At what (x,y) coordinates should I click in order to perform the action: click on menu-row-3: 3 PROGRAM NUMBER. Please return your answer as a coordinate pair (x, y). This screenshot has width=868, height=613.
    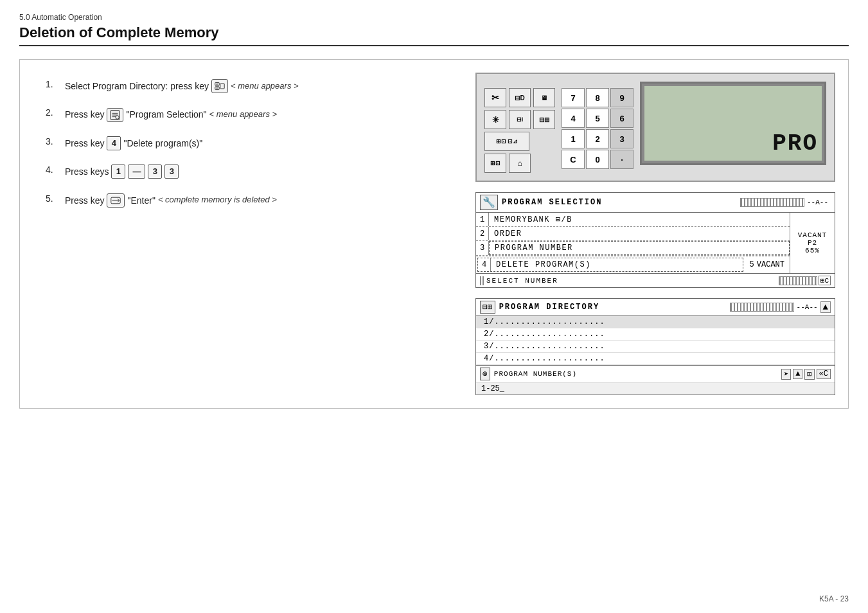
    Looking at the image, I should click on (633, 248).